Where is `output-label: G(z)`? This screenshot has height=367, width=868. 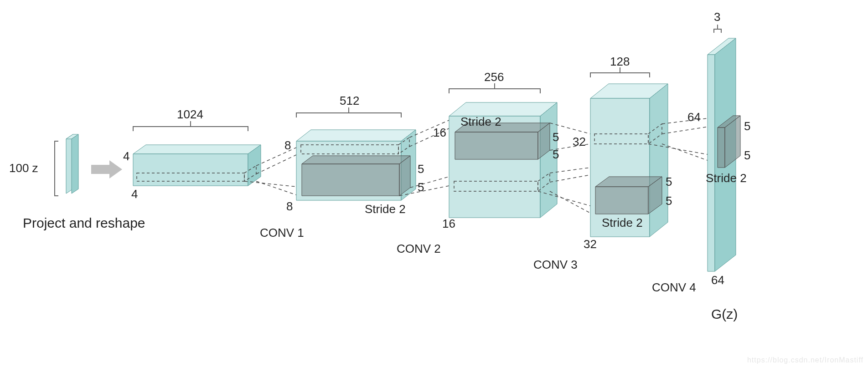 output-label: G(z) is located at coordinates (724, 314).